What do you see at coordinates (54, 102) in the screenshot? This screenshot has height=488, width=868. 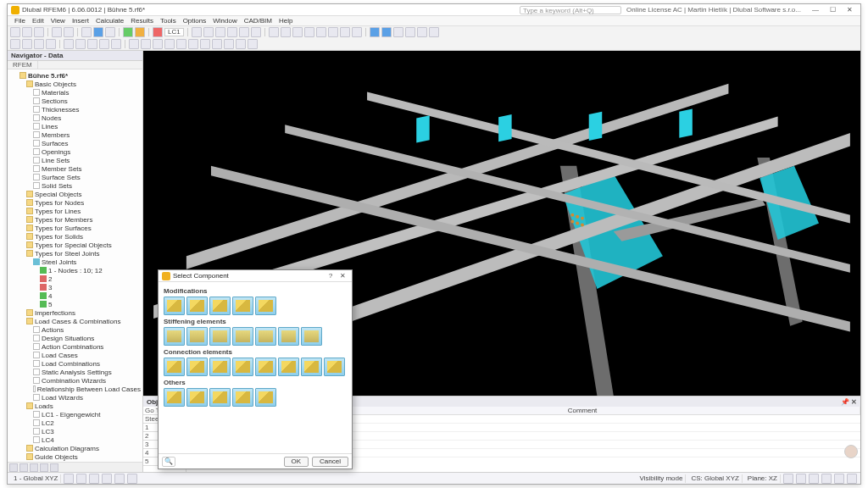 I see `tree-sections: Sections` at bounding box center [54, 102].